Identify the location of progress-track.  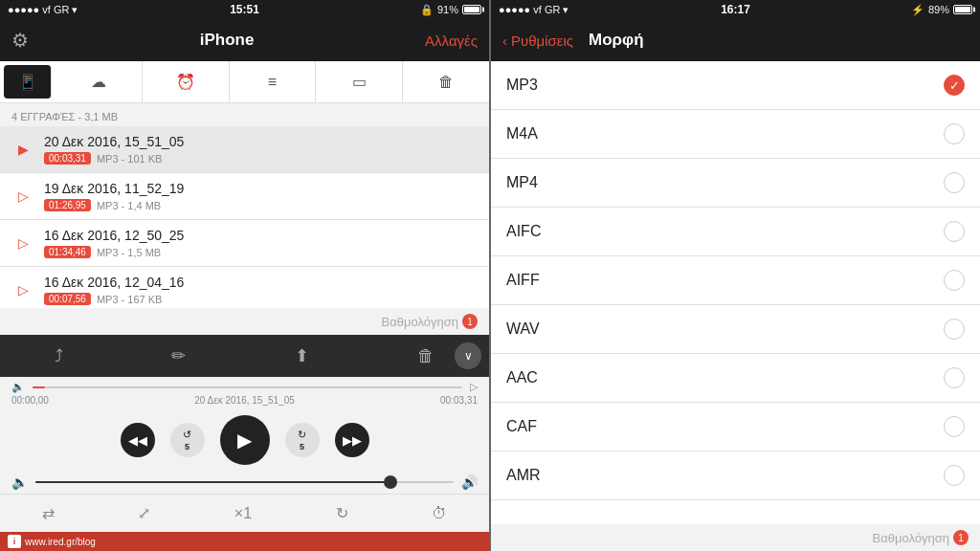
(247, 387).